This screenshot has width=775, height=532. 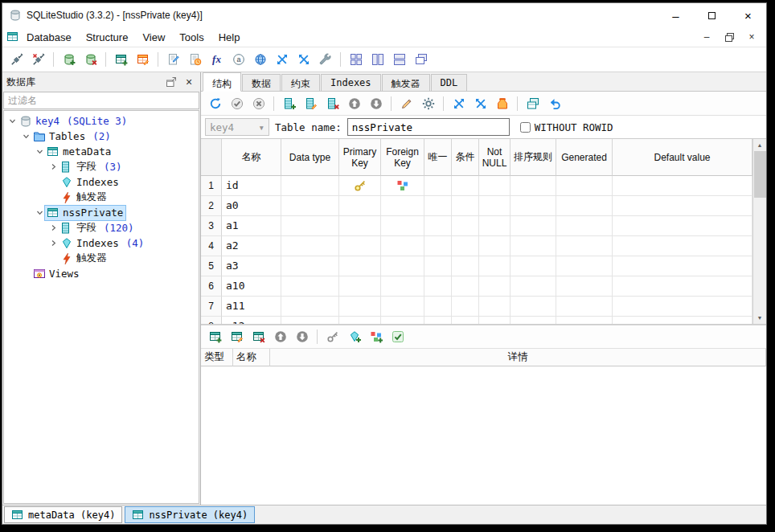 What do you see at coordinates (211, 307) in the screenshot?
I see `row-number: 7` at bounding box center [211, 307].